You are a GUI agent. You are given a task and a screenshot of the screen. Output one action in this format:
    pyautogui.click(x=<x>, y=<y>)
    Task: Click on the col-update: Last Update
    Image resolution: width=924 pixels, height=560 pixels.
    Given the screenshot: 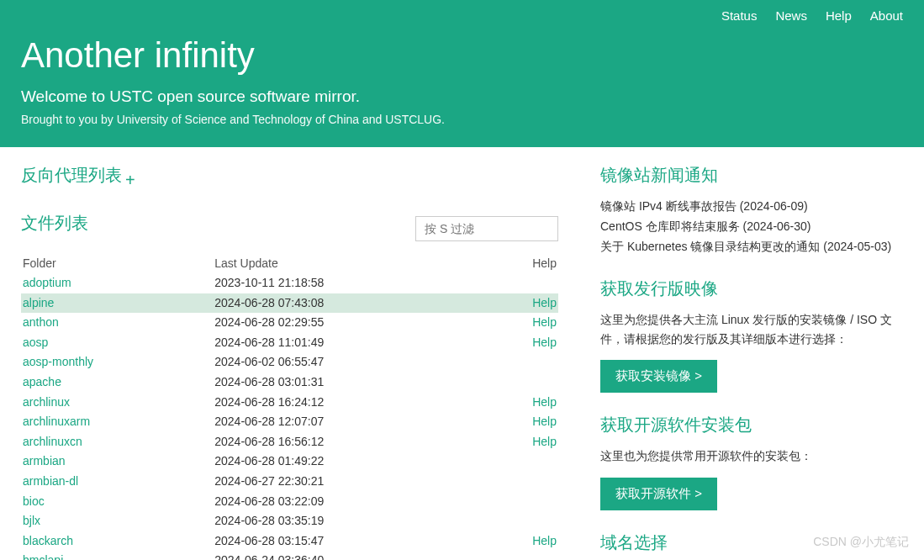 What is the action you would take?
    pyautogui.click(x=351, y=263)
    